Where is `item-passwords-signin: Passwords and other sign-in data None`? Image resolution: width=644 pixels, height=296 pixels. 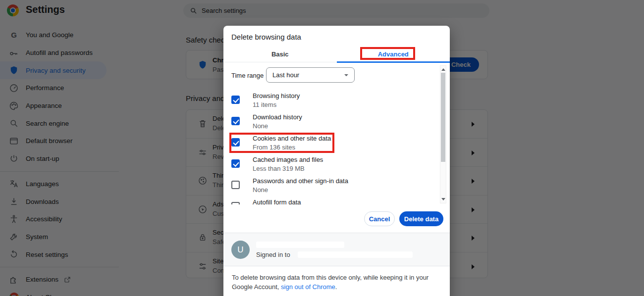
item-passwords-signin: Passwords and other sign-in data None is located at coordinates (337, 185).